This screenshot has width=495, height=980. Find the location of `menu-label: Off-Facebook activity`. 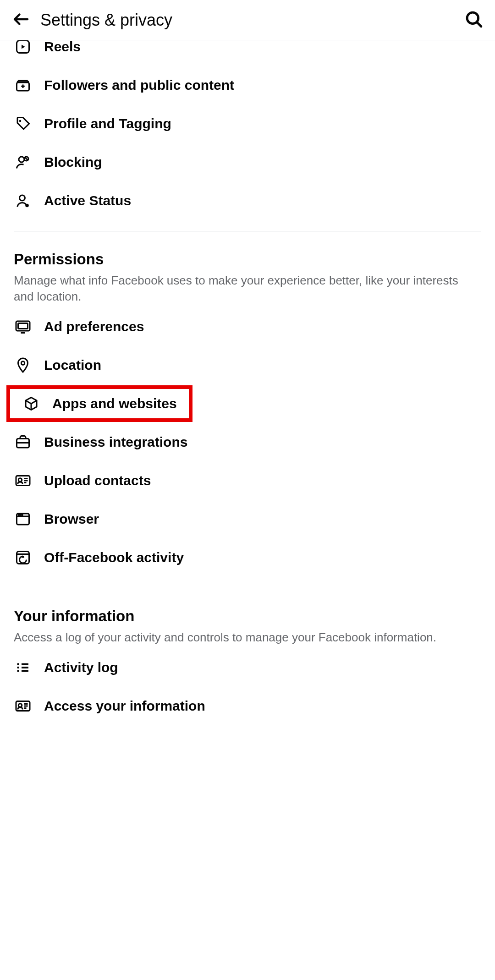

menu-label: Off-Facebook activity is located at coordinates (114, 558).